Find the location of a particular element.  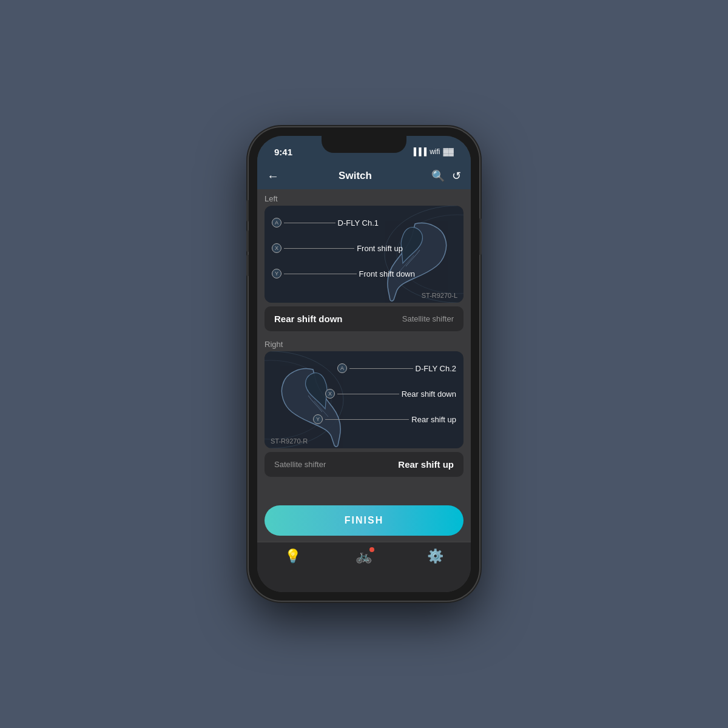

header-title: Switch is located at coordinates (356, 176).